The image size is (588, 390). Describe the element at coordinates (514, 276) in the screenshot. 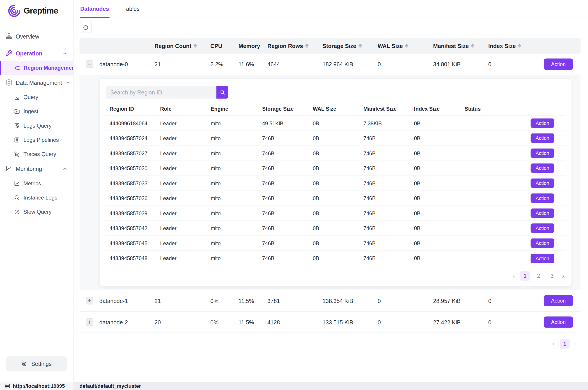

I see `page-prev-icon` at that location.